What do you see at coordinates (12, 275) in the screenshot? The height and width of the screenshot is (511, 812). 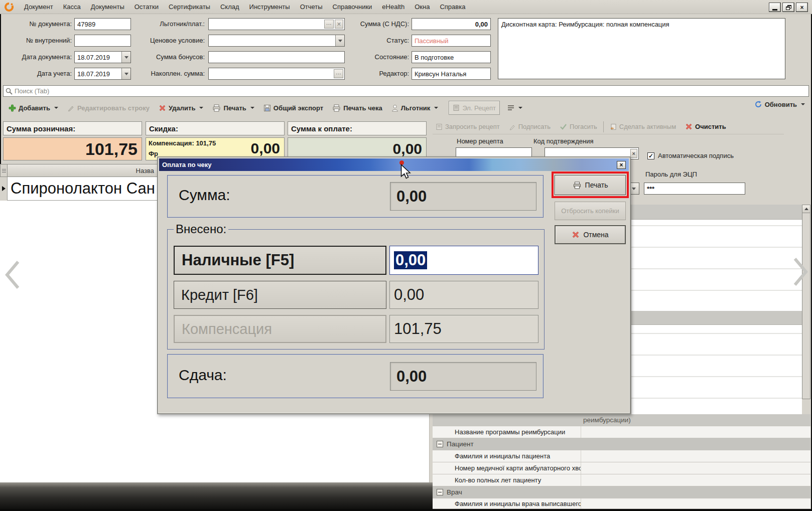 I see `nav-left-chevron` at bounding box center [12, 275].